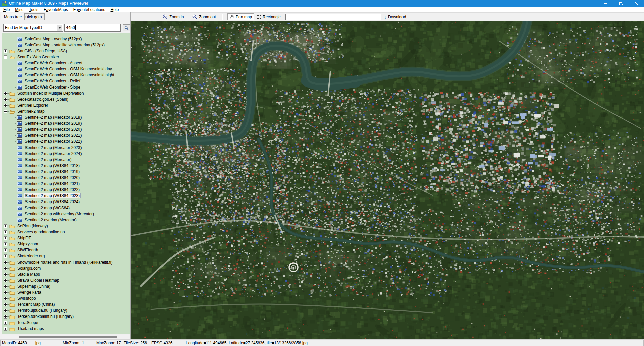  I want to click on tree-item-label: ScanEx Web Geomixer - Aspect, so click(54, 63).